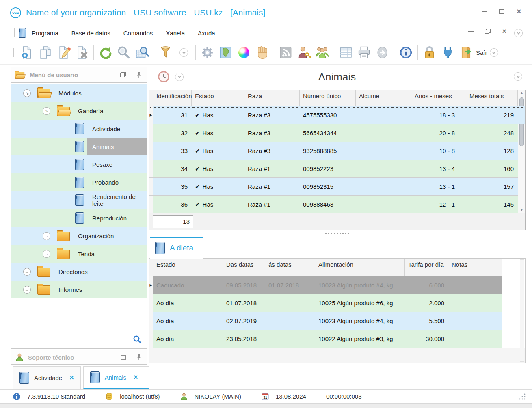 This screenshot has width=532, height=408. I want to click on panel-window-button, so click(123, 357).